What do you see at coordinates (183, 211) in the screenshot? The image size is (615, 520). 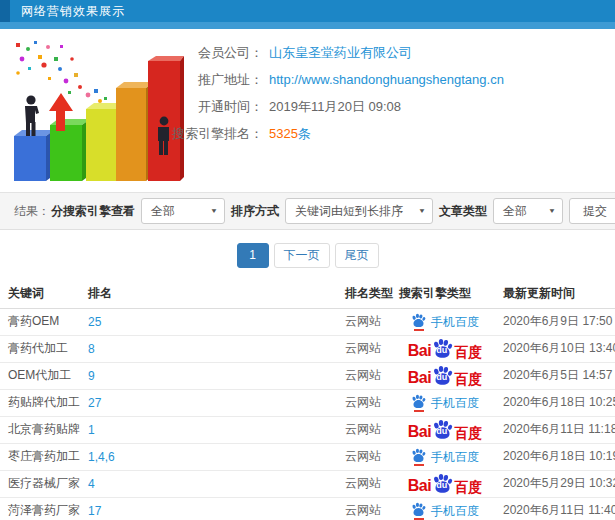 I see `engine-select: 全部 ▼` at bounding box center [183, 211].